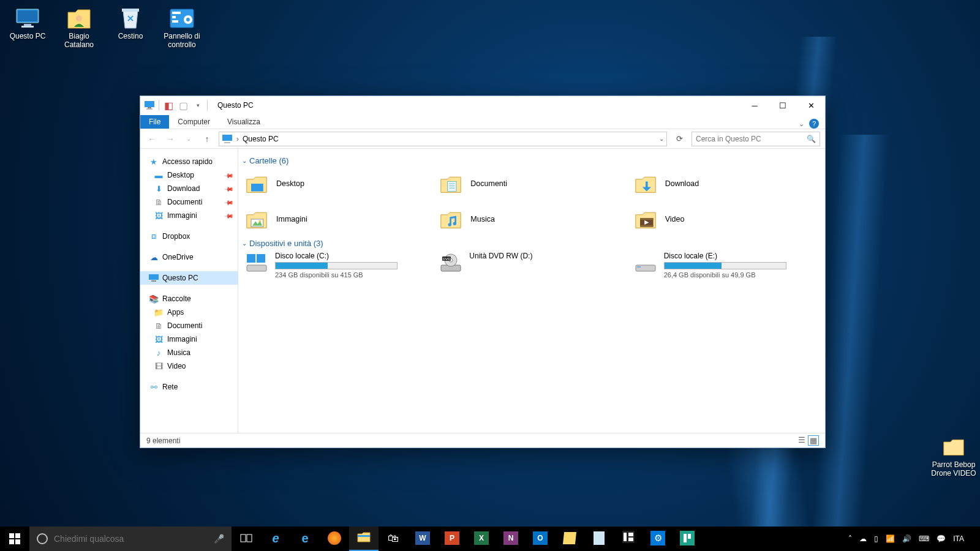  I want to click on nav-lib-video: 🎞Video, so click(189, 366).